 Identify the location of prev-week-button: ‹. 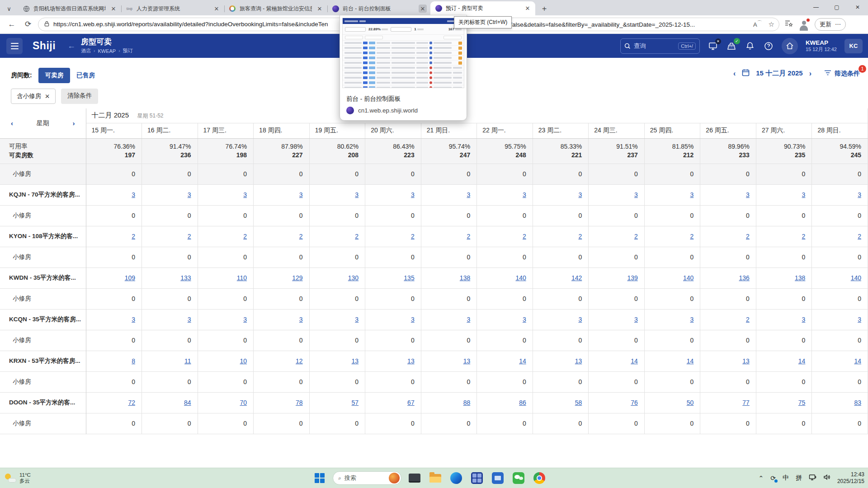
(12, 123).